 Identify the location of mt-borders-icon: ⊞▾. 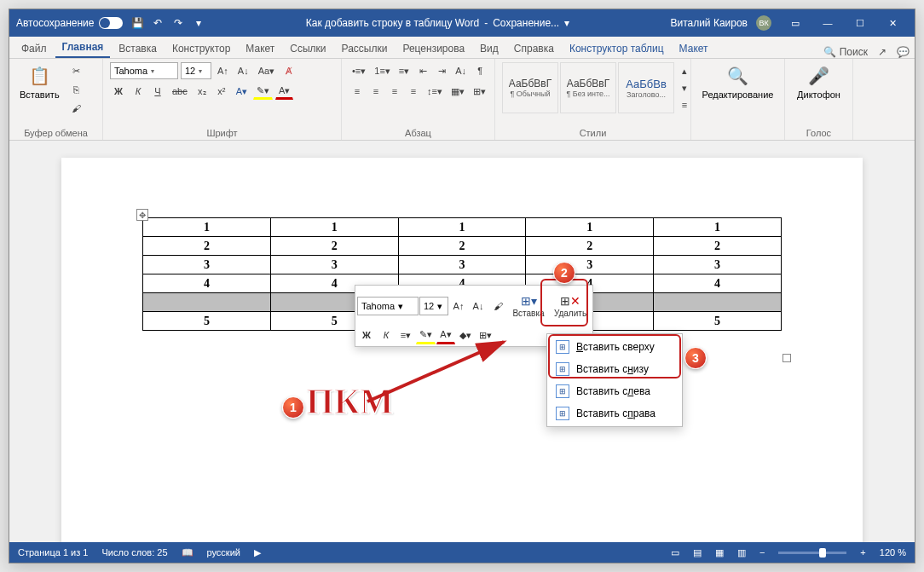
(486, 335).